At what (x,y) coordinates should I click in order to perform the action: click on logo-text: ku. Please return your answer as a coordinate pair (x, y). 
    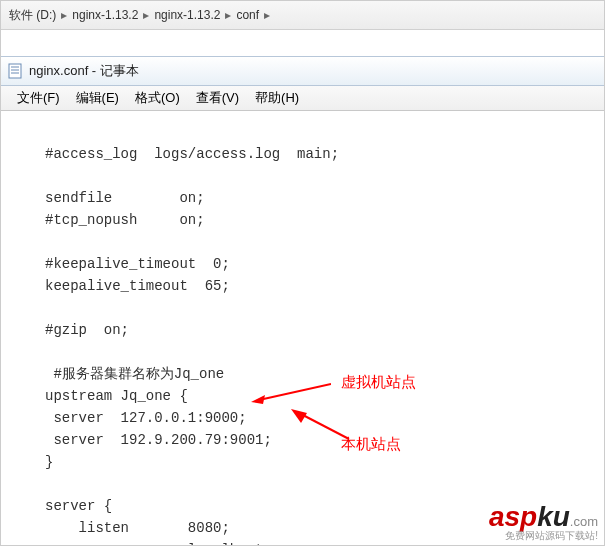
    Looking at the image, I should click on (554, 516).